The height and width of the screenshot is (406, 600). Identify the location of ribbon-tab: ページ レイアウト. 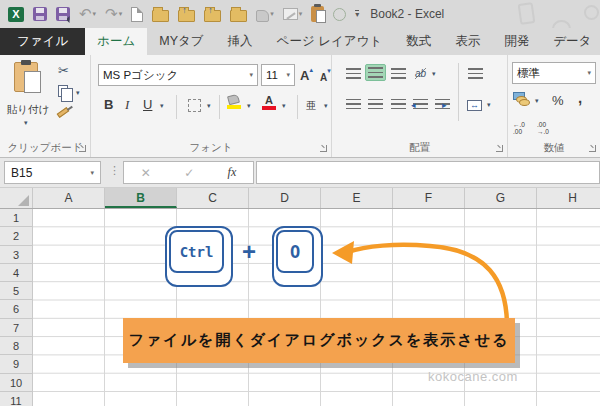
(330, 42).